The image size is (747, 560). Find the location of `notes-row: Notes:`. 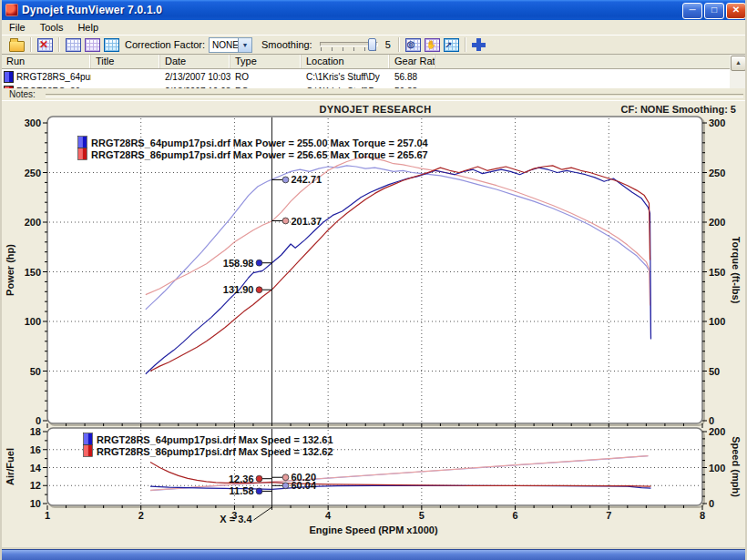

notes-row: Notes: is located at coordinates (374, 95).